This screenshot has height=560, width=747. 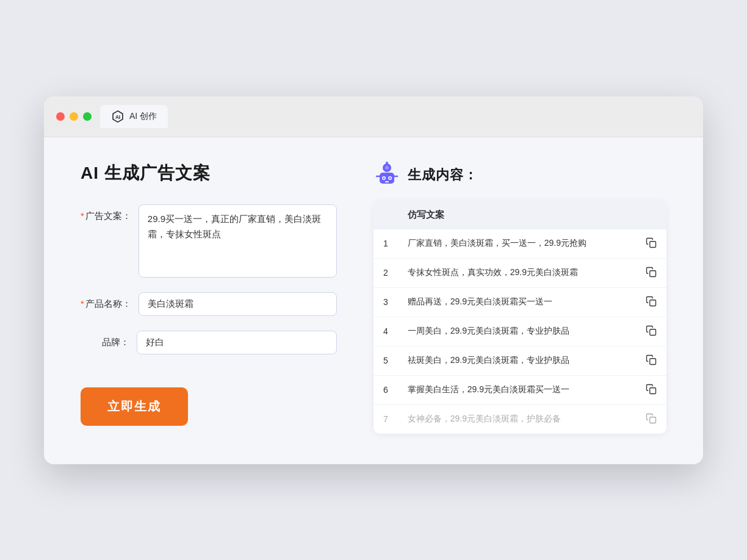 I want to click on ai-tab-icon: AI, so click(x=118, y=117).